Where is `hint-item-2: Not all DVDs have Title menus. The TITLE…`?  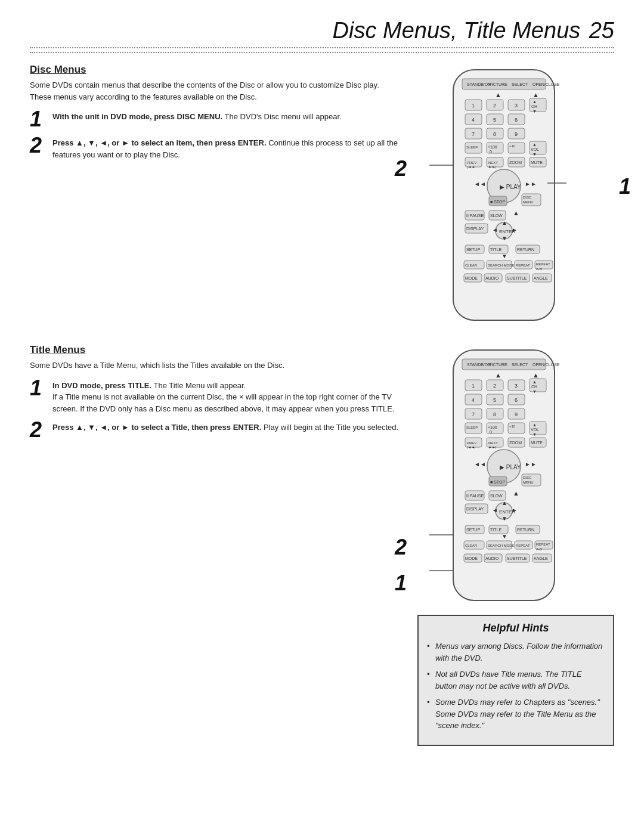
hint-item-2: Not all DVDs have Title menus. The TITLE… is located at coordinates (516, 680).